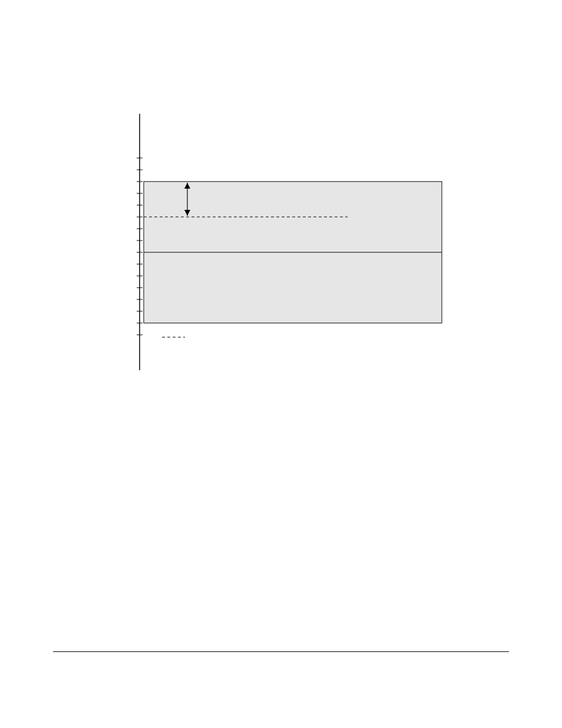 This screenshot has width=562, height=728. Describe the element at coordinates (281, 652) in the screenshot. I see `footer-rule` at that location.